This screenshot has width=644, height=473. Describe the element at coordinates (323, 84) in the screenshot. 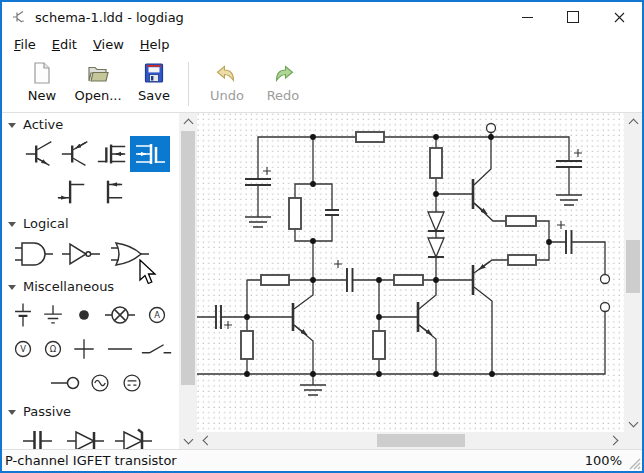

I see `toolbar: New Open... Save Undo` at that location.